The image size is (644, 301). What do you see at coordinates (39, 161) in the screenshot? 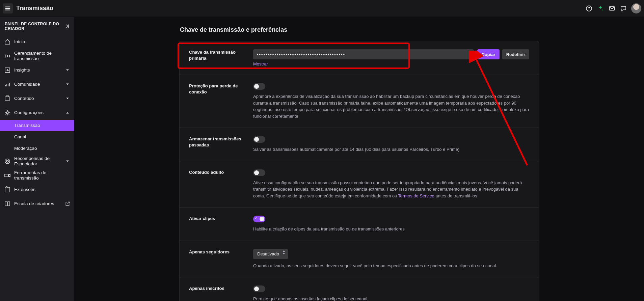
I see `sidebar-item-label: Recompensas de Espectador` at bounding box center [39, 161].